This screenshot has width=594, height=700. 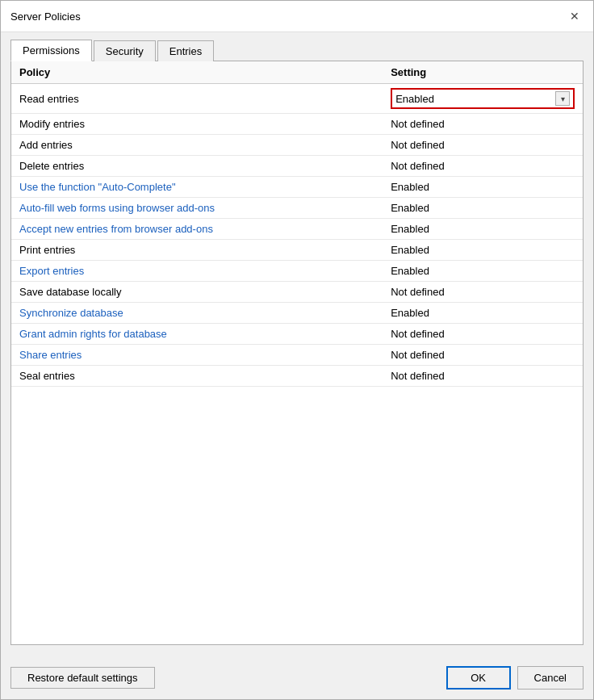 I want to click on table-row: Grant admin rights for databaseNot defin…, so click(x=297, y=334).